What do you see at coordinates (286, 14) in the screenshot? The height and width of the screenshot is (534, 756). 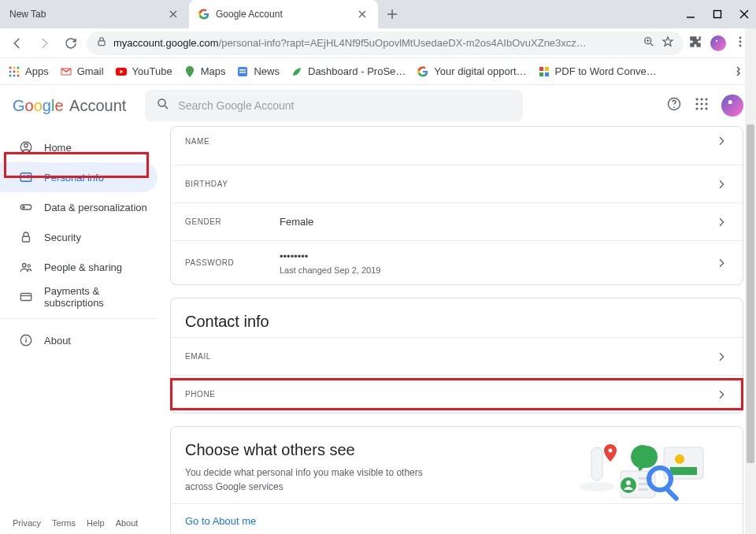 I see `tab-title: Google Account` at bounding box center [286, 14].